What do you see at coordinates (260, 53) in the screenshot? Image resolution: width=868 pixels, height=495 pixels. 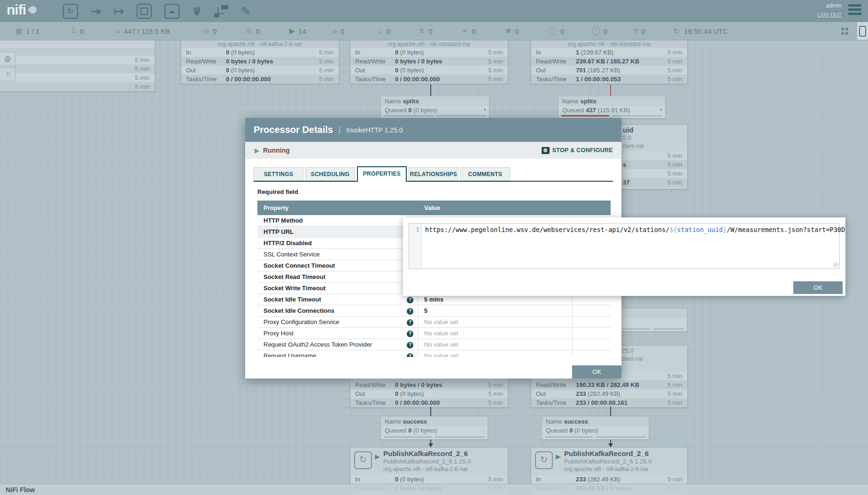 I see `stat-row: In0 (0 bytes)5 min` at bounding box center [260, 53].